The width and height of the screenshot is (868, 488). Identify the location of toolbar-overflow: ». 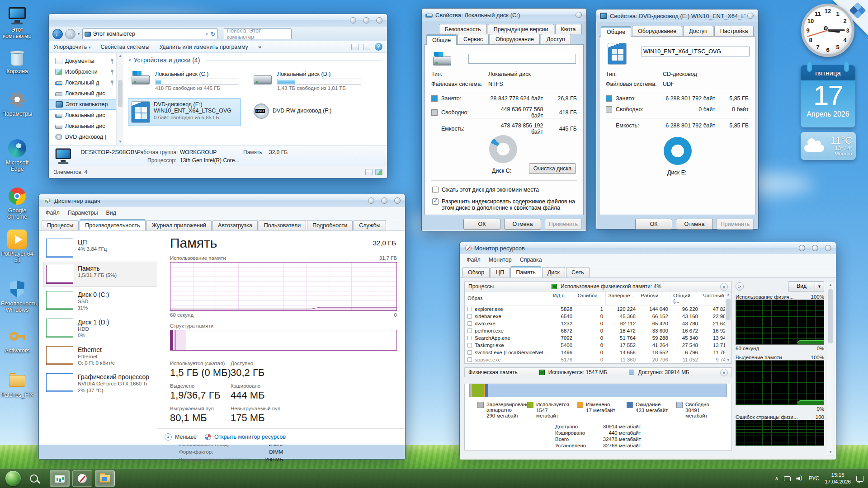
(259, 47).